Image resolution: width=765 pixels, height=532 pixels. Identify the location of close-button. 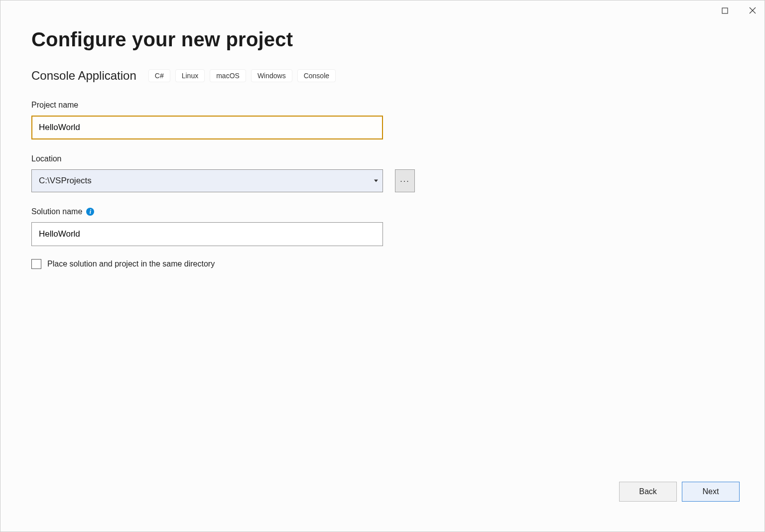
(753, 10).